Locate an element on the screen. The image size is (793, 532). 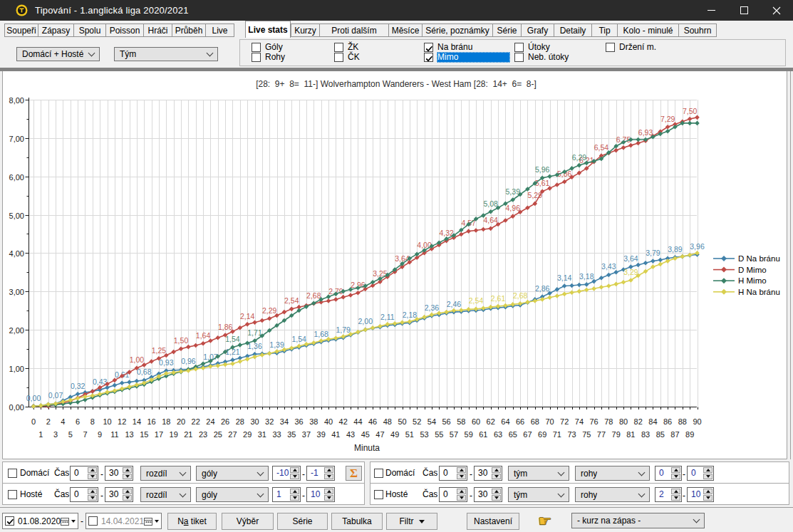
tab-tip: Tip is located at coordinates (604, 30).